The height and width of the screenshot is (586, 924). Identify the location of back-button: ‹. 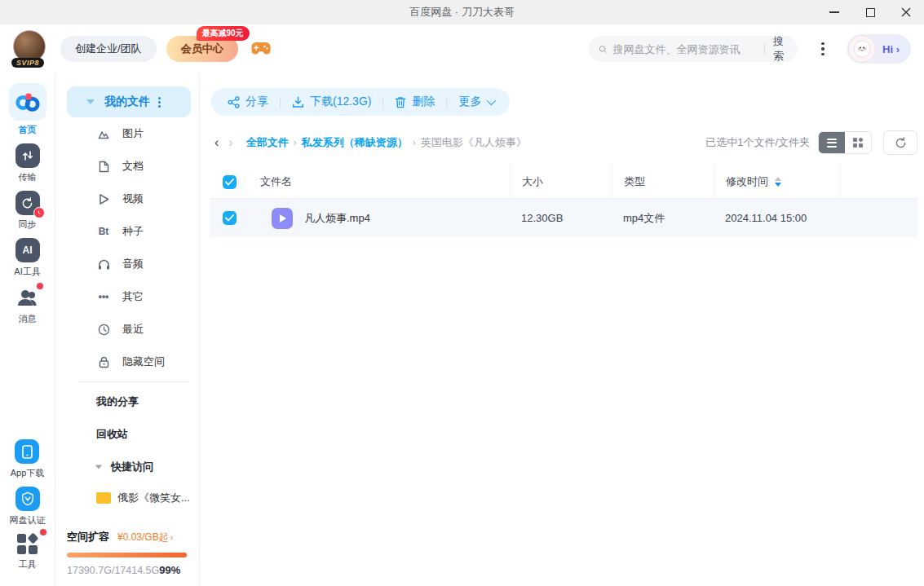
(217, 143).